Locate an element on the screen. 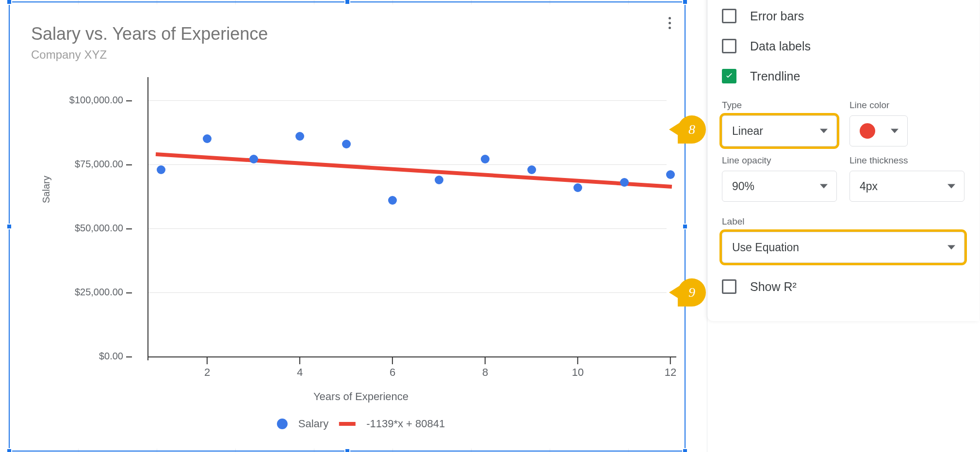  show-r2-label: Show R² is located at coordinates (773, 287).